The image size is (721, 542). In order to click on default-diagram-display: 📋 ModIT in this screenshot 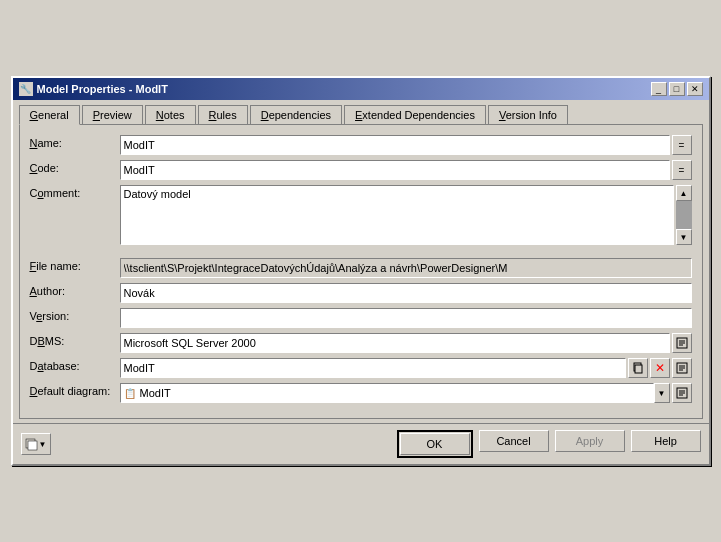, I will do `click(387, 393)`.